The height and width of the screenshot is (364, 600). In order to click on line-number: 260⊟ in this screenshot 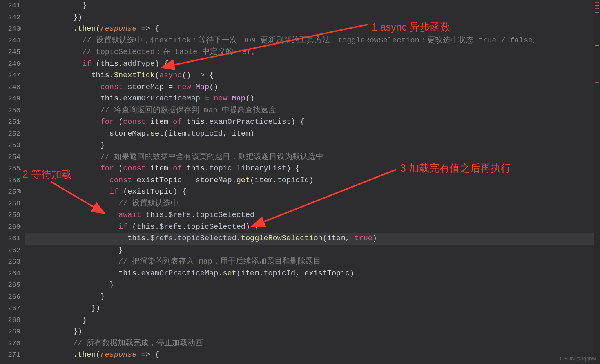, I will do `click(11, 227)`.